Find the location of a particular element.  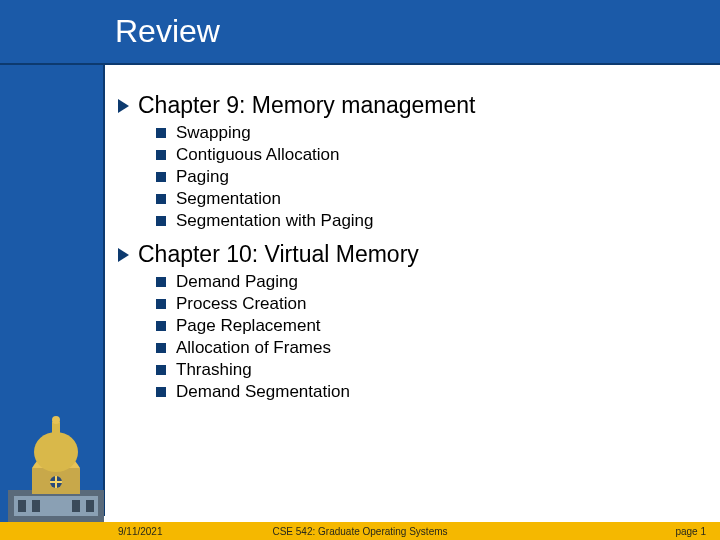

list-item-text: Contiguous Allocation is located at coordinates (258, 155).